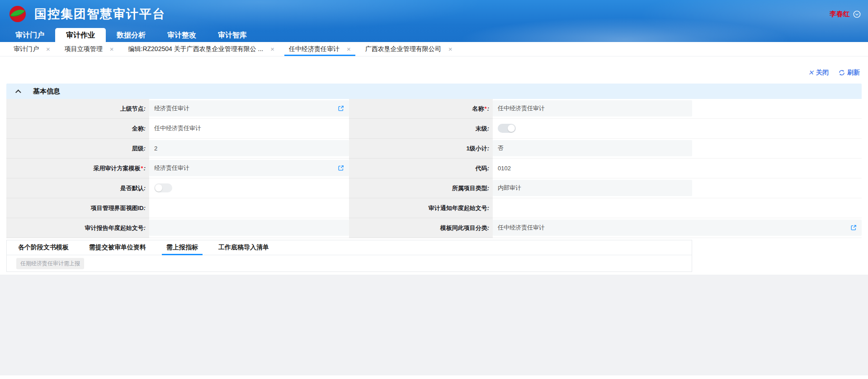  Describe the element at coordinates (182, 248) in the screenshot. I see `detail-tab: 需上报指标` at that location.